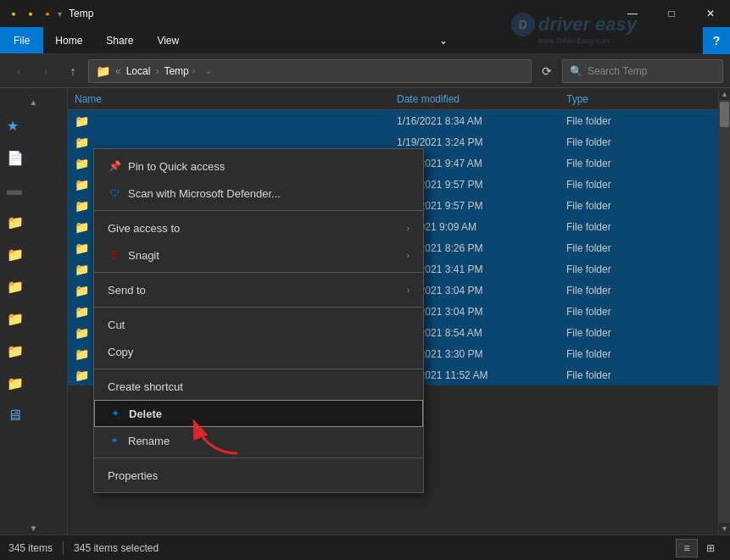 The image size is (730, 560). Describe the element at coordinates (34, 254) in the screenshot. I see `sidebar-item-4: 📁` at that location.